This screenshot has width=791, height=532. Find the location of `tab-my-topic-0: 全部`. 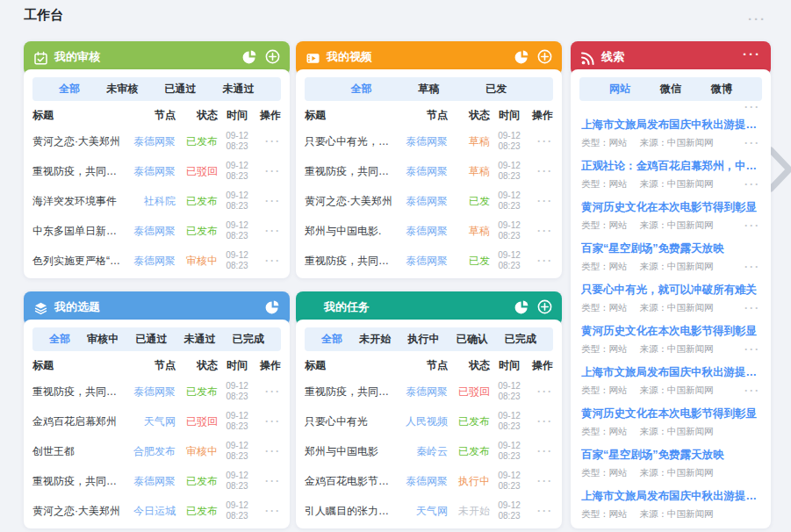

tab-my-topic-0: 全部 is located at coordinates (60, 339).